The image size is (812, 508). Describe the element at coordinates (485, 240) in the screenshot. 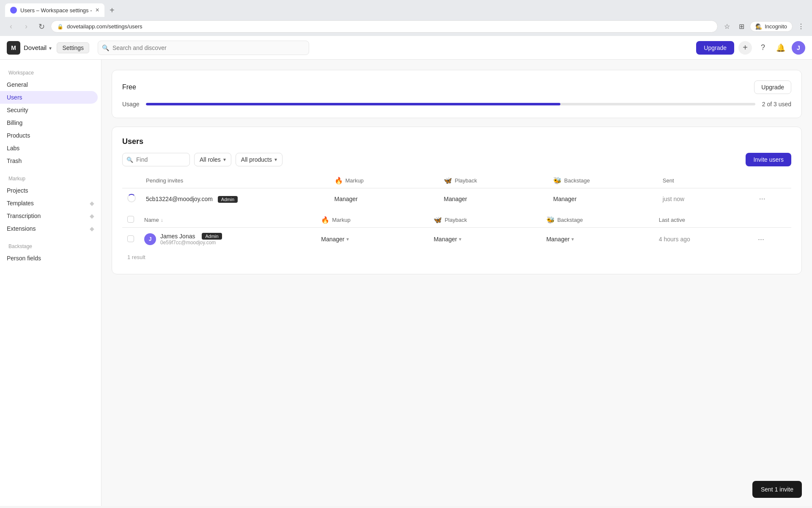

I see `active-playback-role-cell: Manager ▾` at that location.